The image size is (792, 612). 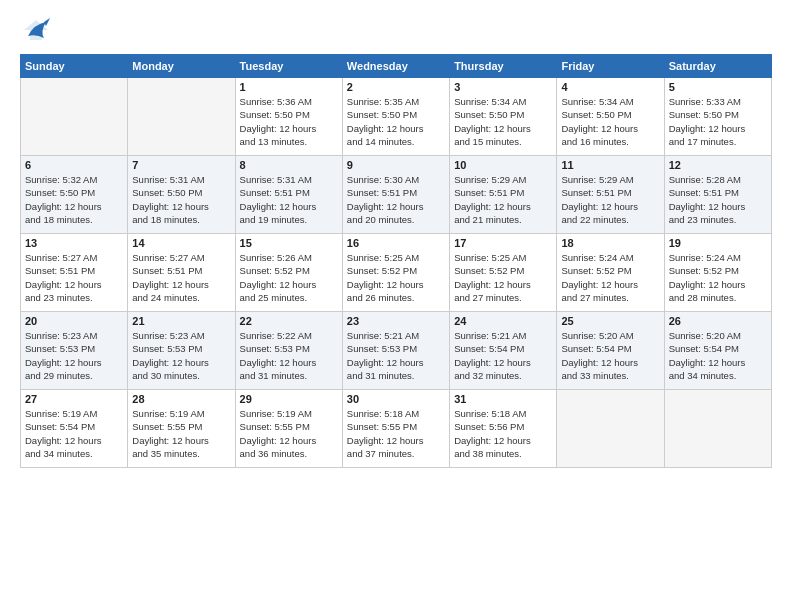 I want to click on day-info: Sunrise: 5:18 AM Sunset: 5:55 PM Dayligh…, so click(x=396, y=434).